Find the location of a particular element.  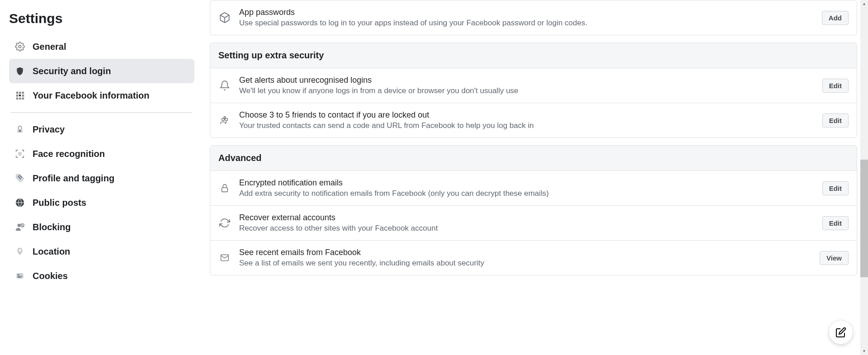

sidebar-item-facebook-info: Your Facebook information is located at coordinates (102, 95).